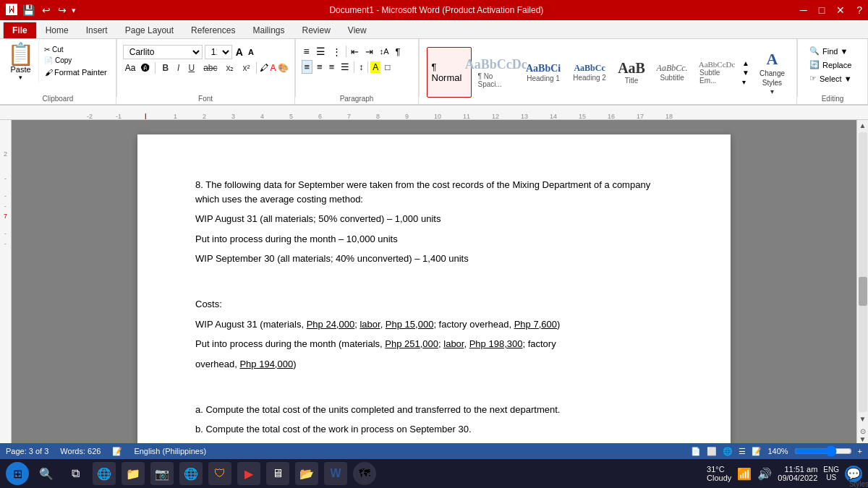 Image resolution: width=868 pixels, height=488 pixels. I want to click on select-button: ☞ Select ▼, so click(833, 78).